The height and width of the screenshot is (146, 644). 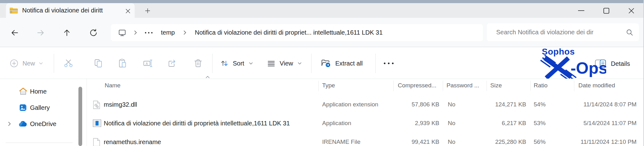 What do you see at coordinates (322, 2) in the screenshot?
I see `window-top-edge` at bounding box center [322, 2].